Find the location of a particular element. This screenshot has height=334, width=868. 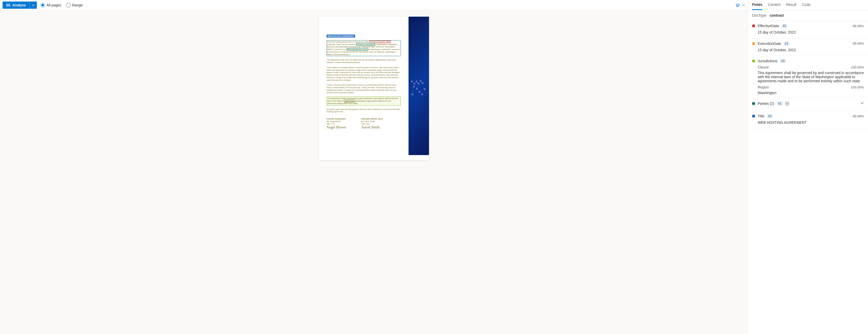

doc-paragraph: There shall be no additional fees of any… is located at coordinates (364, 74).